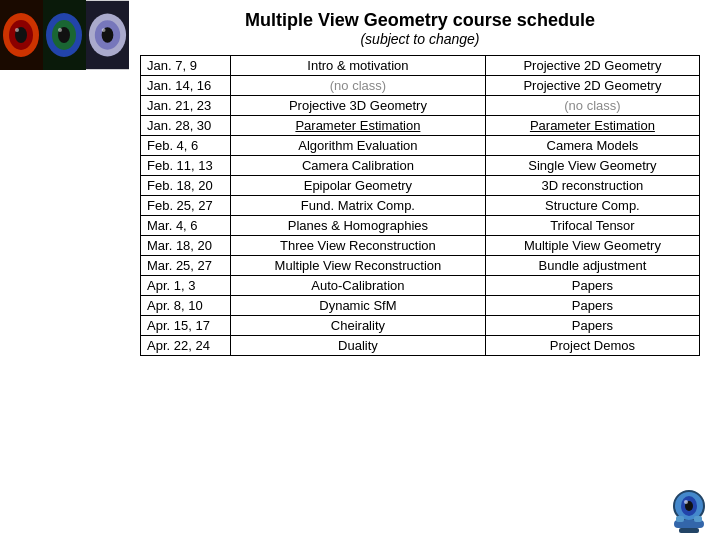 This screenshot has height=540, width=720. I want to click on table-date: Apr. 8, 10, so click(186, 306).